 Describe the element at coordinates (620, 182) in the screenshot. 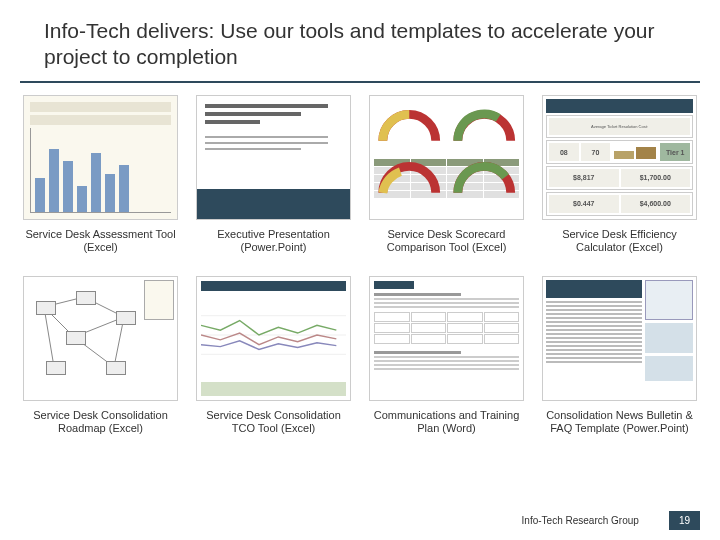

I see `template-card: Average Ticket Resolution Cost: 08 70 Ti…` at that location.